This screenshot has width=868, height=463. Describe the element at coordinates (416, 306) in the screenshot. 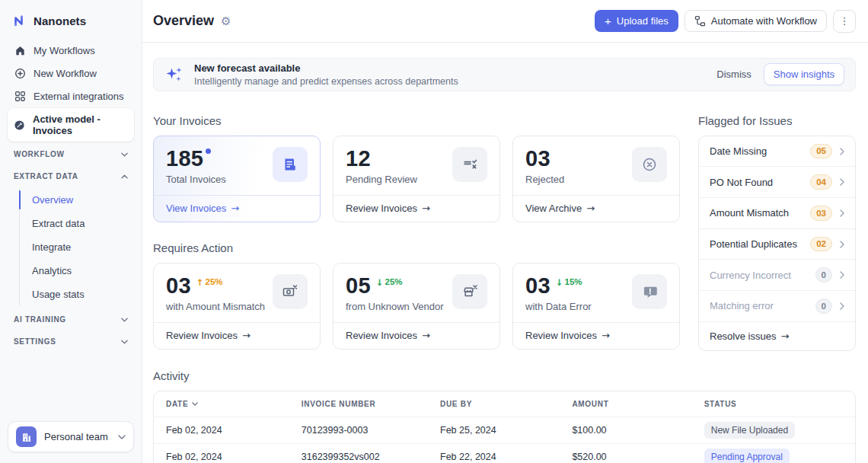

I see `unknown-vendor-card: 05 ↓25% from Unknown Vendor Review Invoi…` at that location.